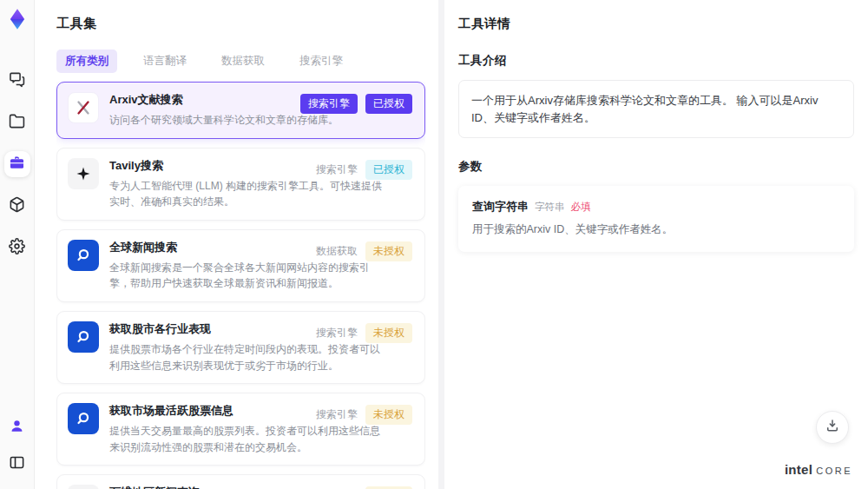 The width and height of the screenshot is (868, 489). I want to click on tool-title: 获取股市各行业表现, so click(196, 329).